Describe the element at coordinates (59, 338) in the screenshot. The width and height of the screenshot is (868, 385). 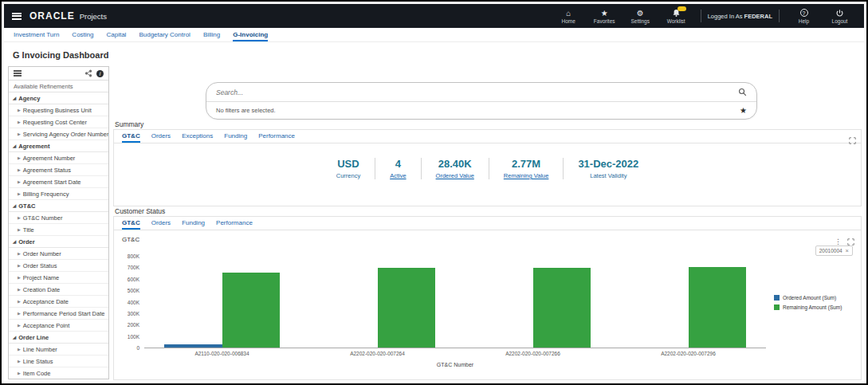
I see `sidebar-group-order-line: ◢ Order Line` at that location.